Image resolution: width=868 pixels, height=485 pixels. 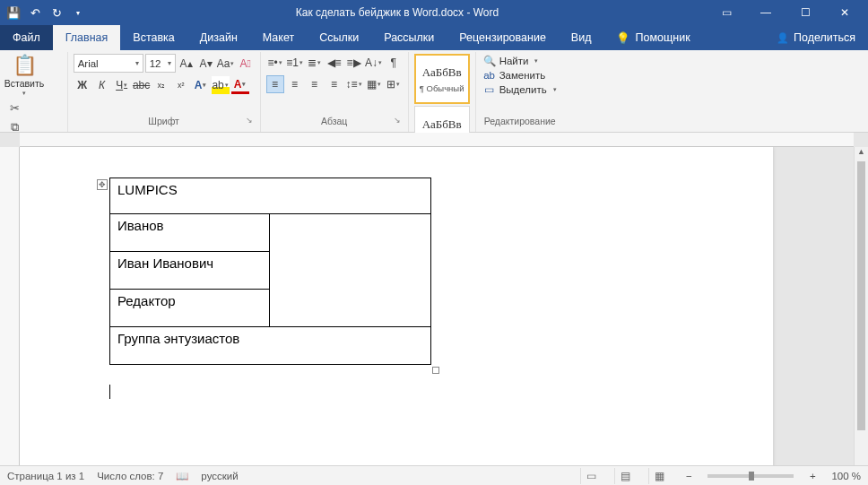 I want to click on shading-icon: ▦, so click(x=374, y=84).